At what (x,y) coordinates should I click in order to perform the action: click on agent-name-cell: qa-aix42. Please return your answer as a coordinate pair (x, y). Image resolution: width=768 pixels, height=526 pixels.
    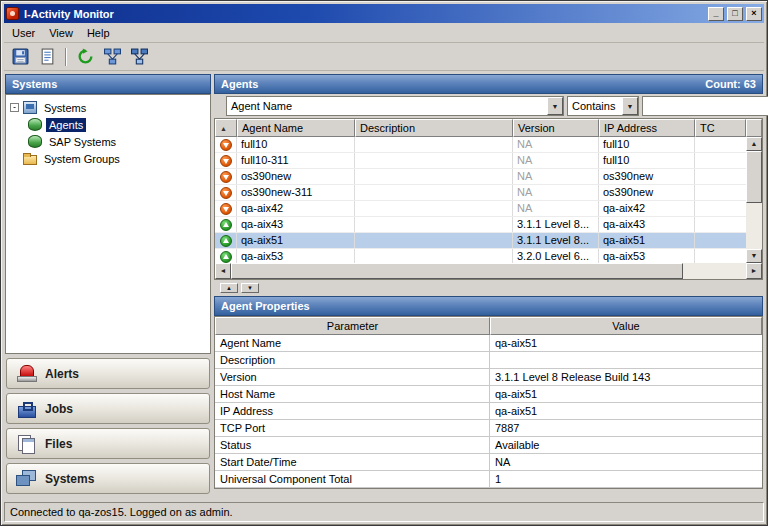
    Looking at the image, I should click on (296, 208).